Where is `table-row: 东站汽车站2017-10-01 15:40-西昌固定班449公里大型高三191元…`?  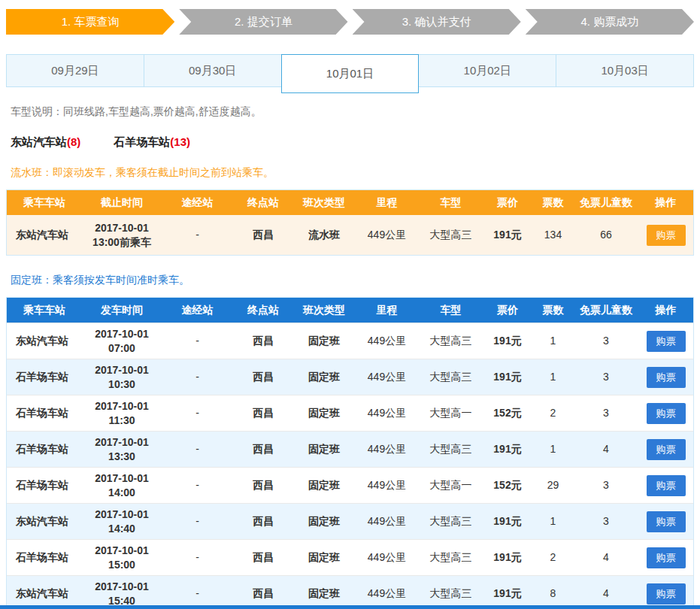 table-row: 东站汽车站2017-10-01 15:40-西昌固定班449公里大型高三191元… is located at coordinates (350, 592).